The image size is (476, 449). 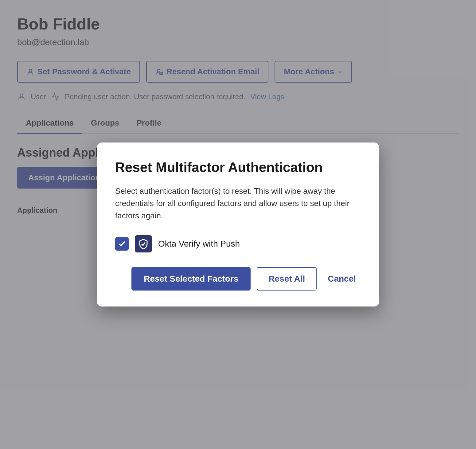 What do you see at coordinates (122, 244) in the screenshot?
I see `checkmark-icon` at bounding box center [122, 244].